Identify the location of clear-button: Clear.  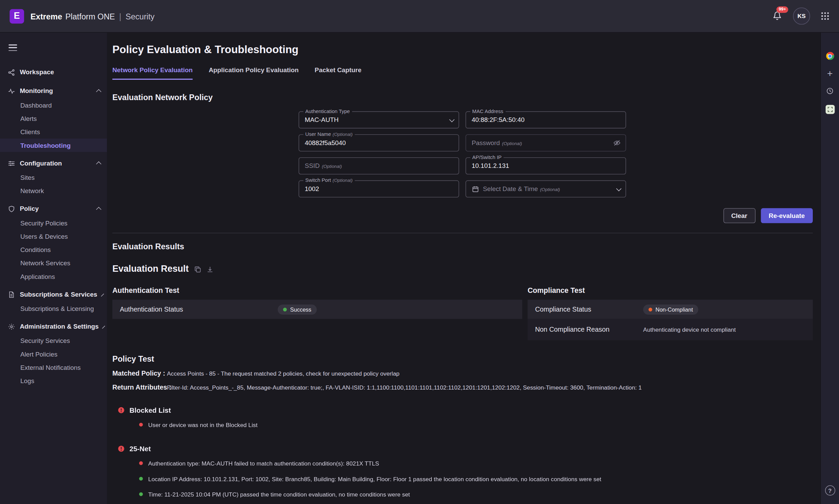
(739, 216).